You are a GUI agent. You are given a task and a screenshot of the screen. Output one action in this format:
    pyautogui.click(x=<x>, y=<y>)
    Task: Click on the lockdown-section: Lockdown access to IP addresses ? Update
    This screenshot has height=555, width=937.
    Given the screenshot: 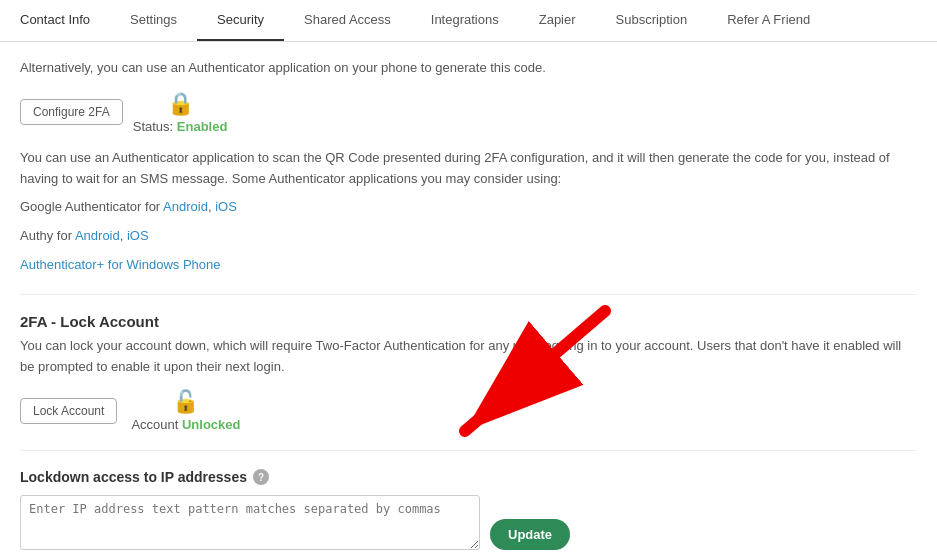 What is the action you would take?
    pyautogui.click(x=468, y=510)
    